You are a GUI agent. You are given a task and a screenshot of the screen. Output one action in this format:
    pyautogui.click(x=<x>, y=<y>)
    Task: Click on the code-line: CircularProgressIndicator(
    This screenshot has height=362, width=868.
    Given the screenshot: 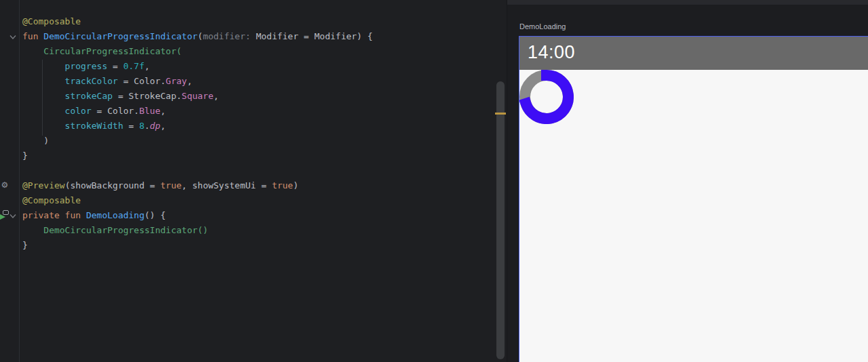 What is the action you would take?
    pyautogui.click(x=244, y=52)
    